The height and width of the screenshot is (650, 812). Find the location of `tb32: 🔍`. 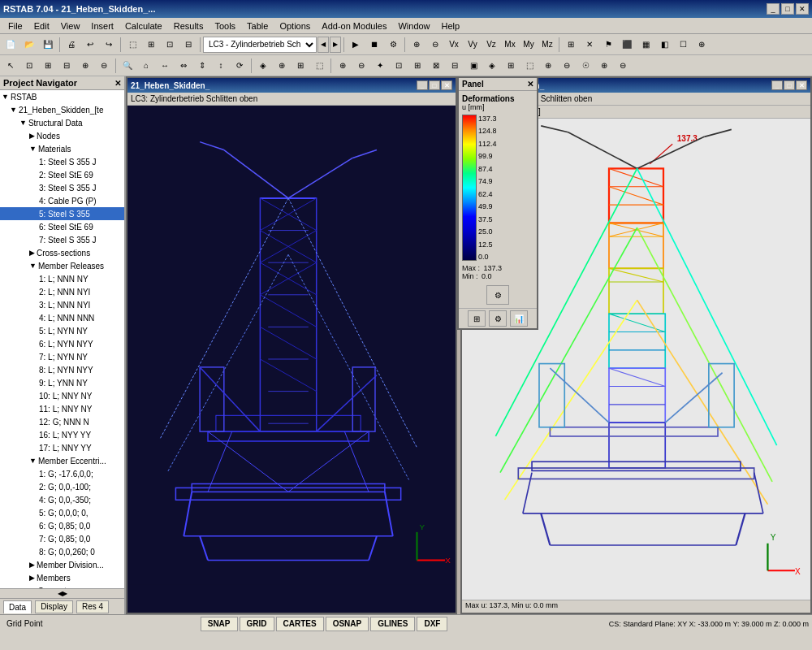

tb32: 🔍 is located at coordinates (127, 66).